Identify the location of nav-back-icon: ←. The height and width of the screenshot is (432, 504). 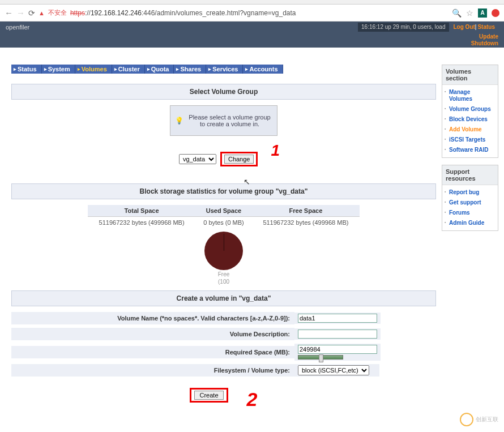
(9, 12).